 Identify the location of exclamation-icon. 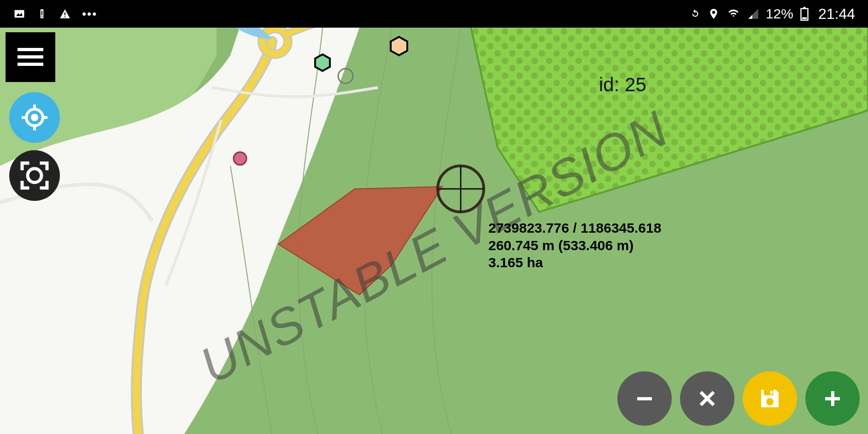
(42, 14).